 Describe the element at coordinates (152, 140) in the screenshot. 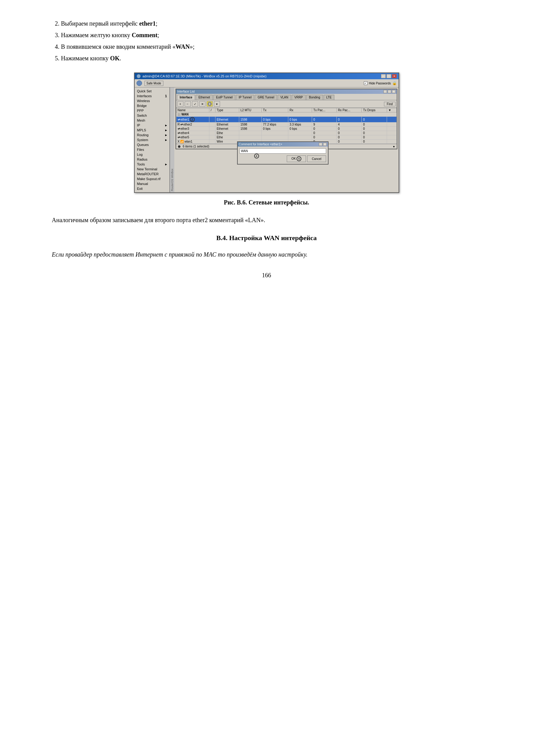

I see `sidebar-item-system: System▶` at that location.